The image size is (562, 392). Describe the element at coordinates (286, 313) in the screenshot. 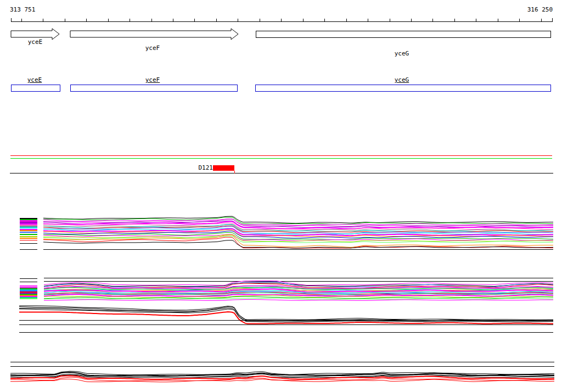

I see `signal-track-3-series` at that location.